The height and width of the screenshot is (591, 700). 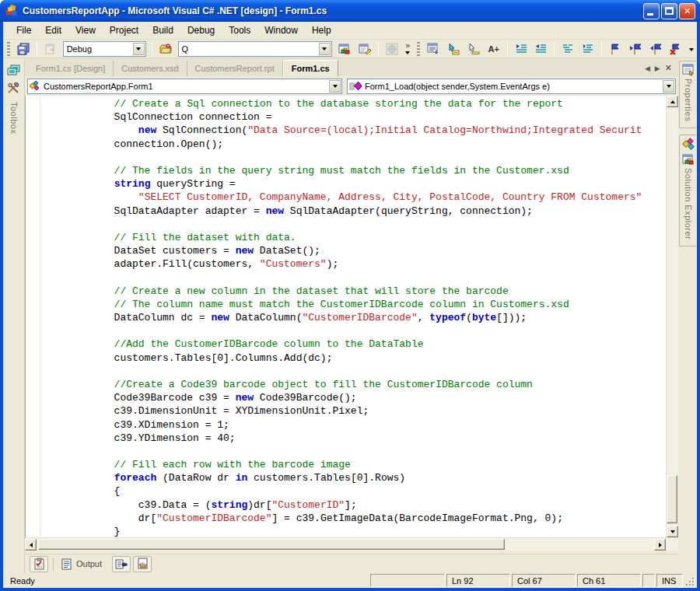 What do you see at coordinates (635, 49) in the screenshot?
I see `next-bookmark-button` at bounding box center [635, 49].